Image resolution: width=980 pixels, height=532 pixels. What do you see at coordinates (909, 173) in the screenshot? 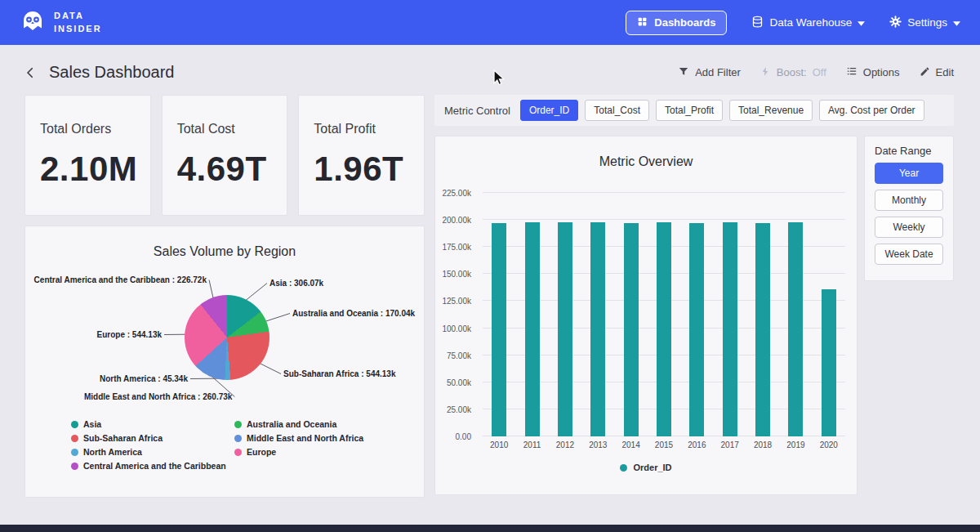
I see `date-range-button-year: Year` at bounding box center [909, 173].